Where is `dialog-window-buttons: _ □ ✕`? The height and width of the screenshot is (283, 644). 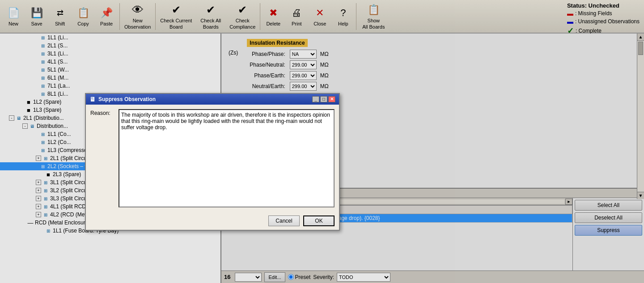
dialog-window-buttons: _ □ ✕ is located at coordinates (324, 99).